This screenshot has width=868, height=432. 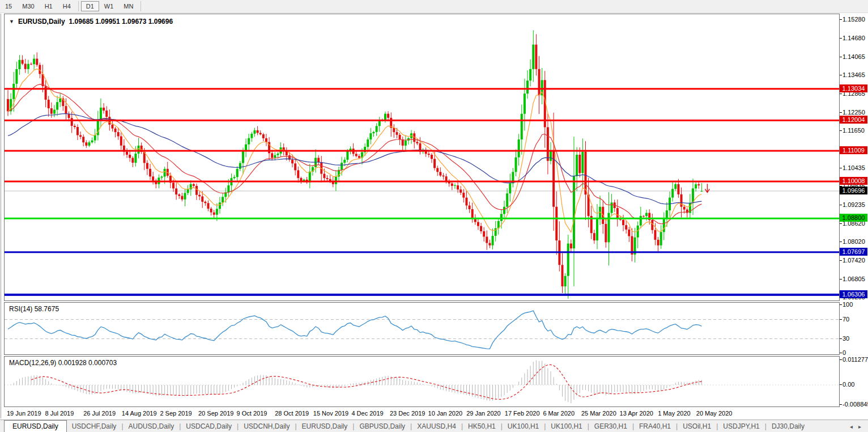 I want to click on date-label: 10 Jan 2020, so click(x=445, y=413).